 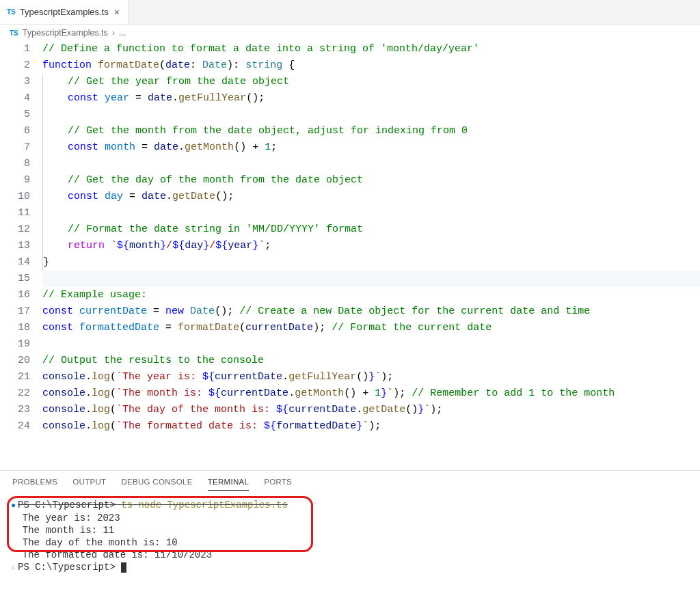 What do you see at coordinates (371, 148) in the screenshot?
I see `code-line: const month = date.getMonth() + 1;` at bounding box center [371, 148].